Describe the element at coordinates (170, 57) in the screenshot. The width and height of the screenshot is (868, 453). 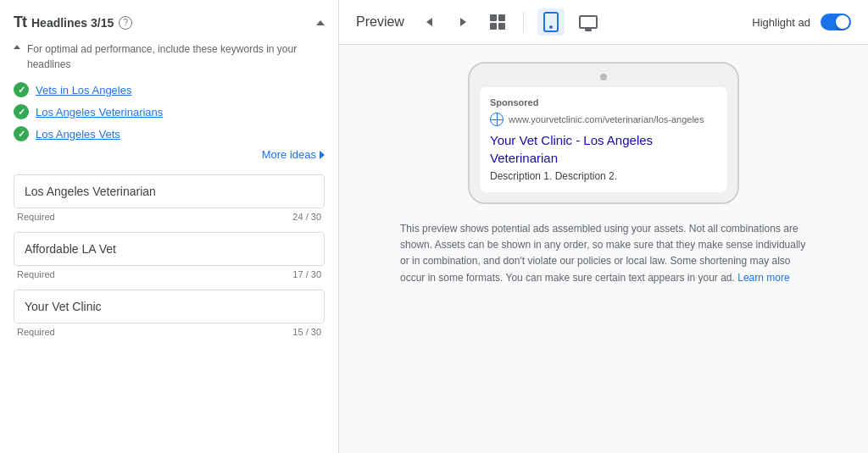
I see `keywords-hint: For optimal ad performance, include thes…` at that location.